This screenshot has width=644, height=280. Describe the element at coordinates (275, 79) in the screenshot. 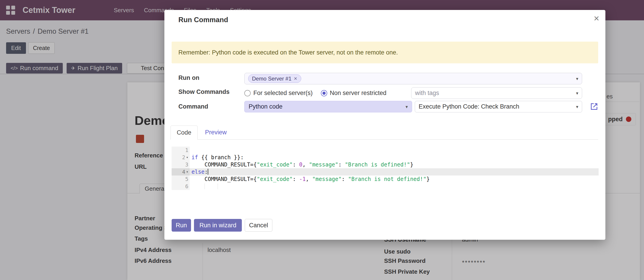

I see `server-tag: Demo Server #1 ✕` at that location.